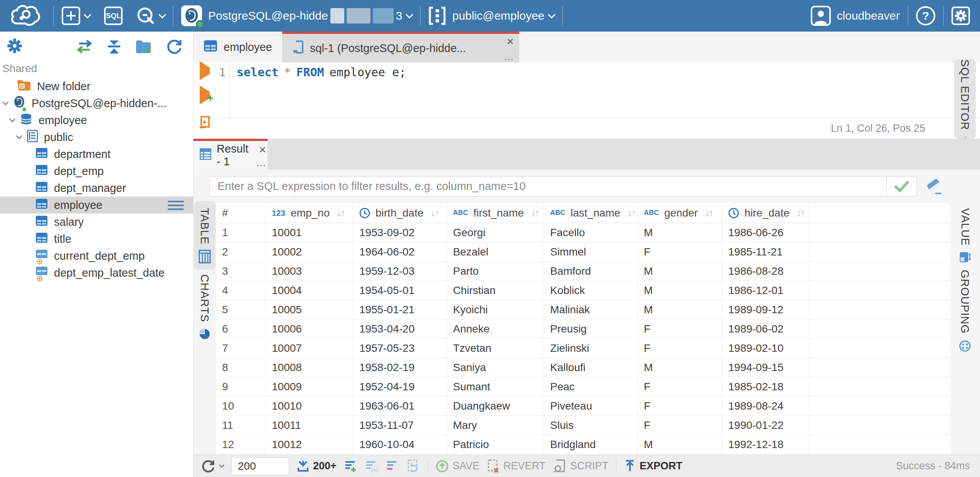  Describe the element at coordinates (591, 271) in the screenshot. I see `cell-last-name: Bamford` at that location.